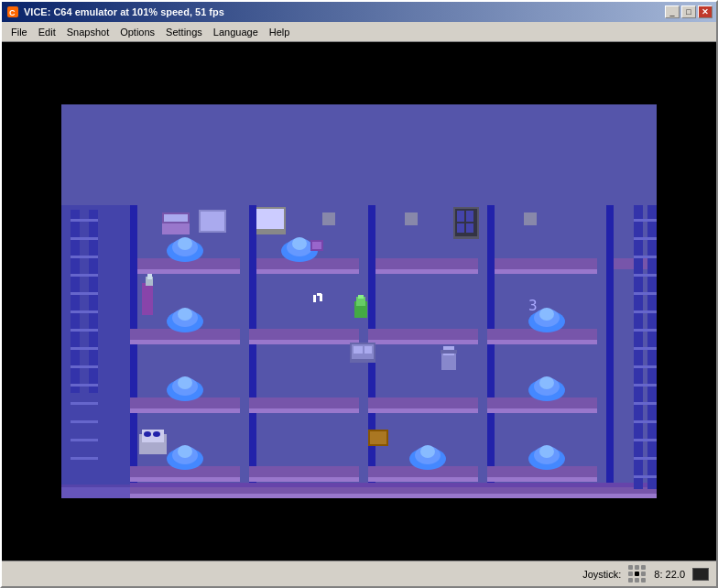 This screenshot has height=588, width=718. I want to click on close-button: ✕, so click(705, 12).